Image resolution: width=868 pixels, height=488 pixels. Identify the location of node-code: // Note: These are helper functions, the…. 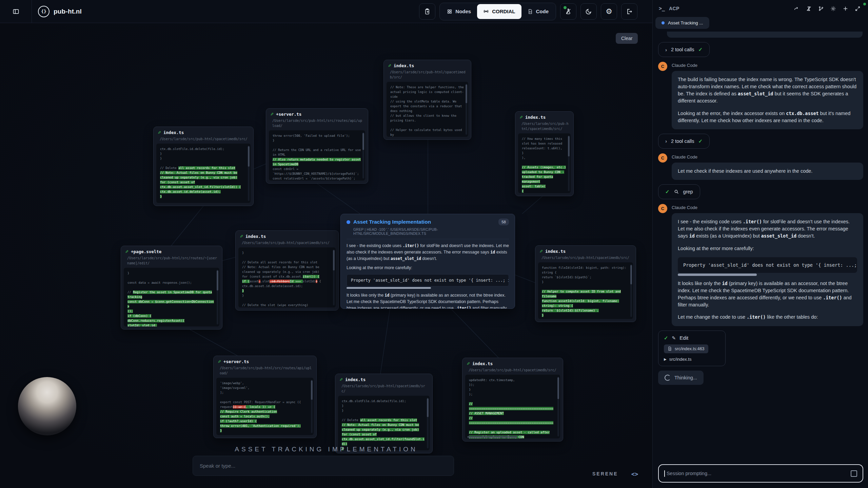
(427, 109).